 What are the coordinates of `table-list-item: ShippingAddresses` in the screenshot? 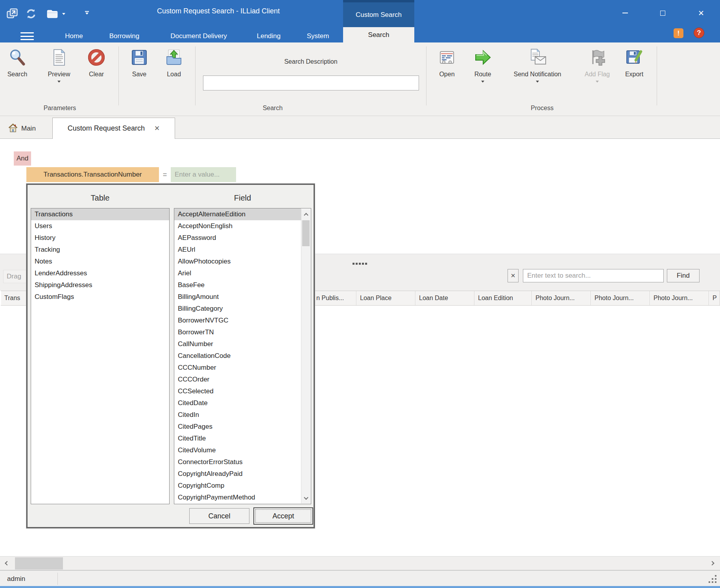 It's located at (100, 285).